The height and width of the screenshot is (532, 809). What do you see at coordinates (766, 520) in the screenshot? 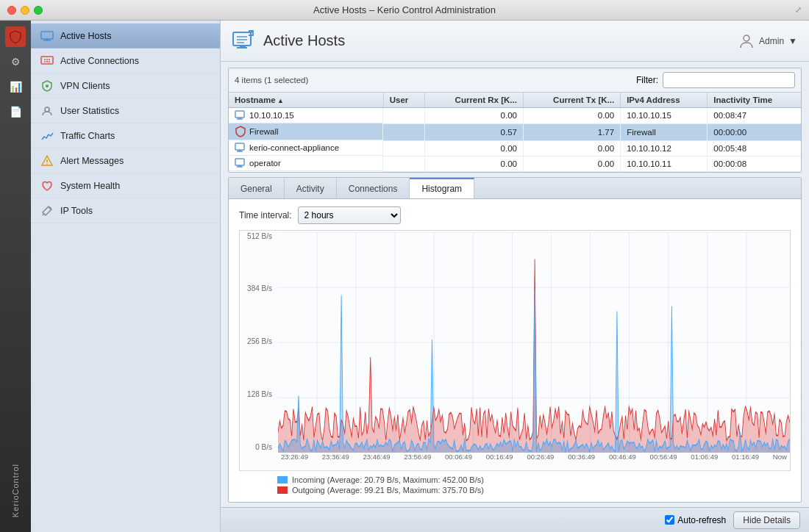
I see `hide-details-button: Hide Details` at bounding box center [766, 520].